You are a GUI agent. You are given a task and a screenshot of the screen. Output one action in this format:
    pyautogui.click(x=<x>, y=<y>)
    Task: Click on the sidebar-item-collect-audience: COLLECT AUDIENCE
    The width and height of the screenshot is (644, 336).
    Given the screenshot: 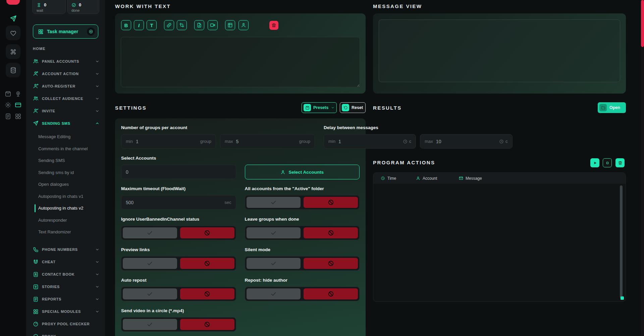 What is the action you would take?
    pyautogui.click(x=66, y=99)
    